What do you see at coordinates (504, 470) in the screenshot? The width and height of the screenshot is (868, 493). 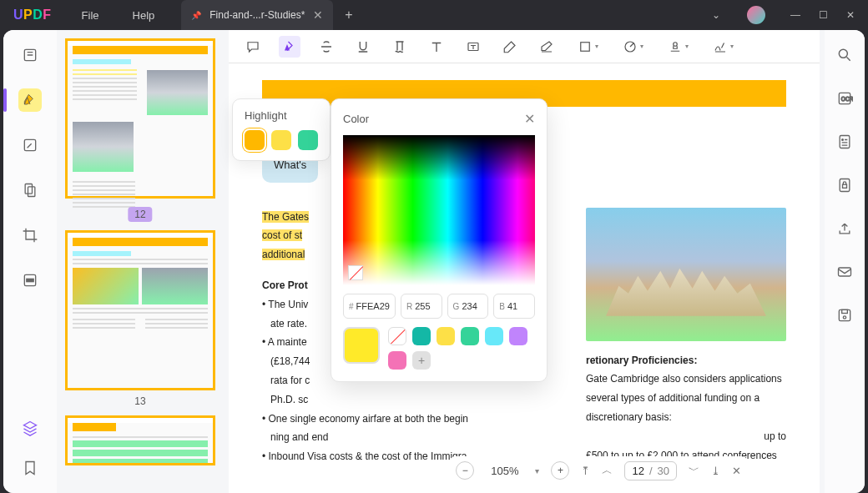 I see `zoom-value: 105%` at bounding box center [504, 470].